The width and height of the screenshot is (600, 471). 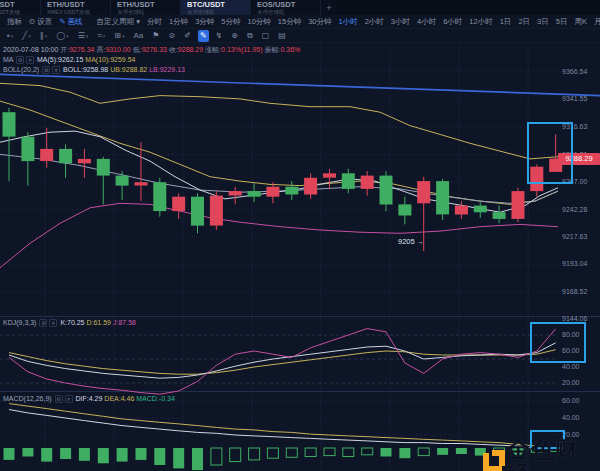 What do you see at coordinates (53, 323) in the screenshot?
I see `kdj-close-button: ✕` at bounding box center [53, 323].